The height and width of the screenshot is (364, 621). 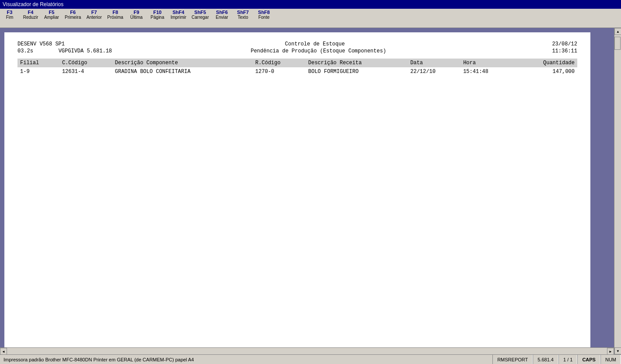 What do you see at coordinates (183, 72) in the screenshot?
I see `cell-descComp: GRADINA BOLO CONFEITARIA` at bounding box center [183, 72].